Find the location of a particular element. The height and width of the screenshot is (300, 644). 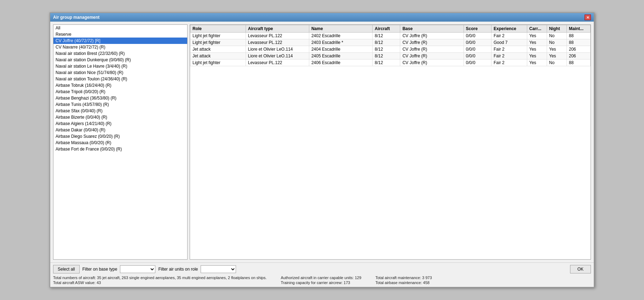

select-all-button: Select all is located at coordinates (67, 269).